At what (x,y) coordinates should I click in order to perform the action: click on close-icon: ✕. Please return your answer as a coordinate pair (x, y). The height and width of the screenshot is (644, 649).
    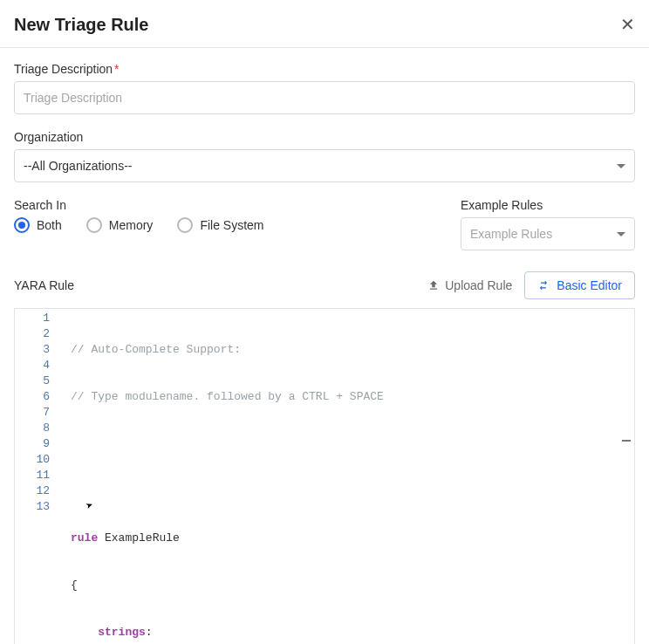
    Looking at the image, I should click on (628, 24).